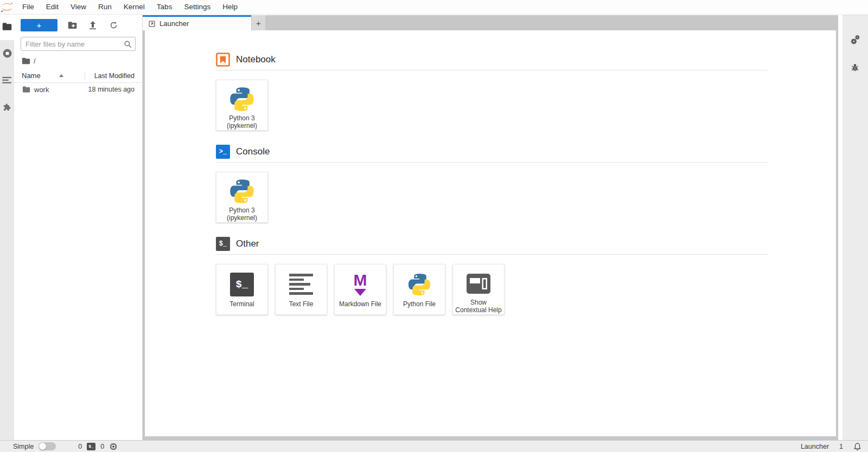 This screenshot has width=868, height=452. What do you see at coordinates (492, 244) in the screenshot?
I see `section-other-header: $_ Other` at bounding box center [492, 244].